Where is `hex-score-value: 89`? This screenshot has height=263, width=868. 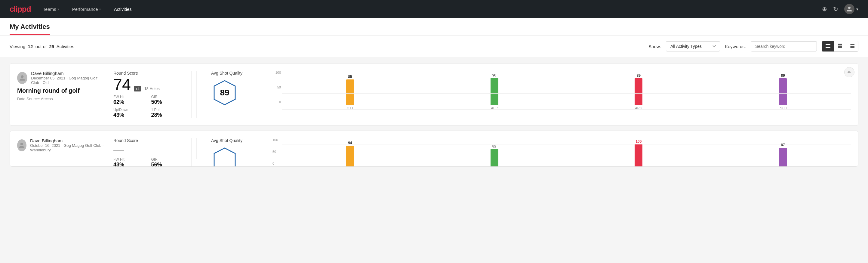 hex-score-value: 89 is located at coordinates (224, 93).